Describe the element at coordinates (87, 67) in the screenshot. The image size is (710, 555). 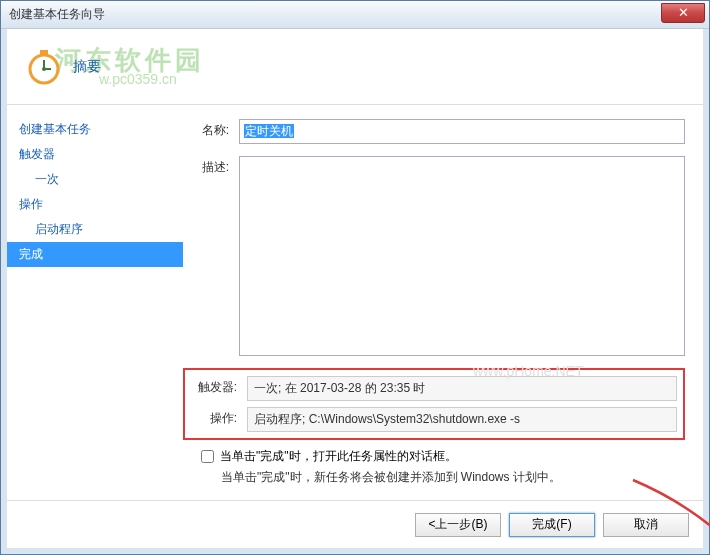
I see `page-title: 摘要` at that location.